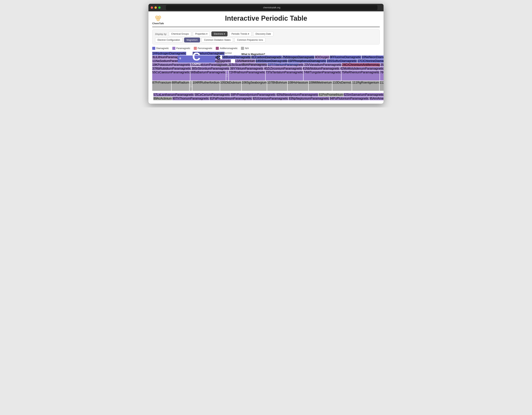 This screenshot has height=415, width=532. Describe the element at coordinates (297, 95) in the screenshot. I see `element-nd: 60NdNeodymiumParamagnetic` at that location.